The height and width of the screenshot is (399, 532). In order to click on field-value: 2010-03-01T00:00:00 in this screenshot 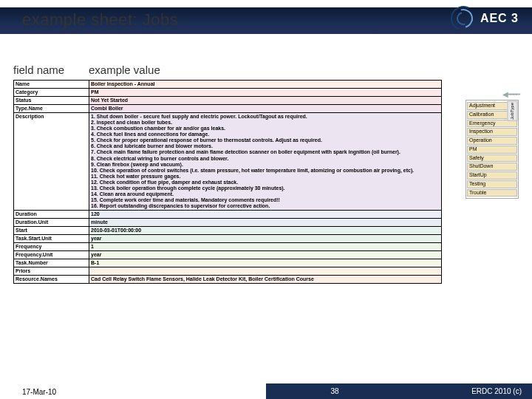, I will do `click(265, 231)`.